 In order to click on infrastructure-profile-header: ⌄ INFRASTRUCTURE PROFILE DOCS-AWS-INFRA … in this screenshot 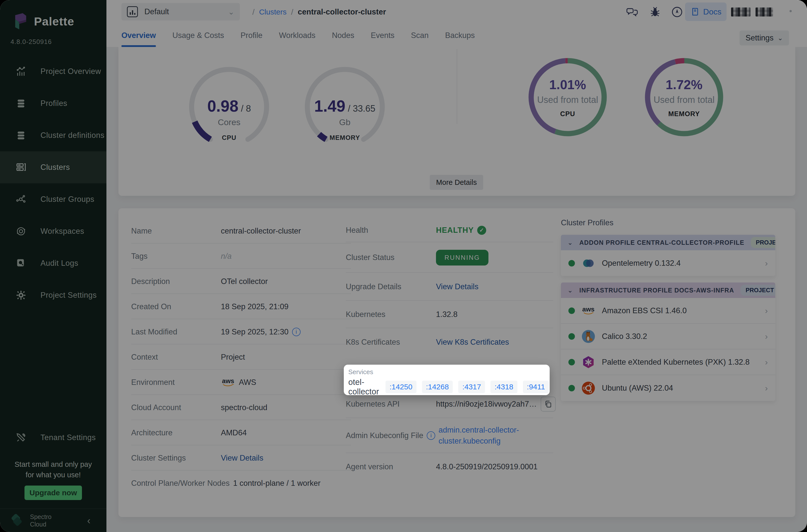, I will do `click(668, 290)`.